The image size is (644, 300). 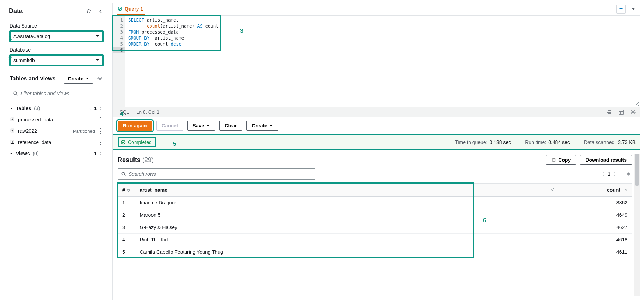 What do you see at coordinates (32, 79) in the screenshot?
I see `tables-views-title: Tables and views` at bounding box center [32, 79].